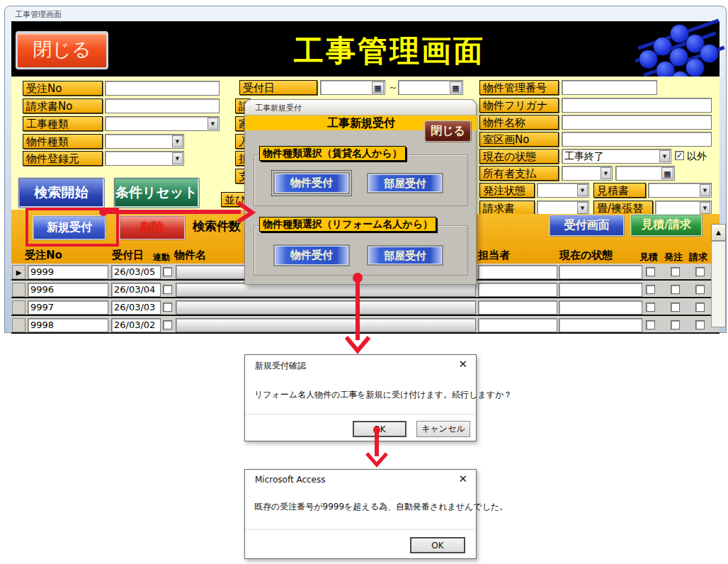 The image size is (728, 564). Describe the element at coordinates (519, 122) in the screenshot. I see `label-property-name: 物件名称` at that location.